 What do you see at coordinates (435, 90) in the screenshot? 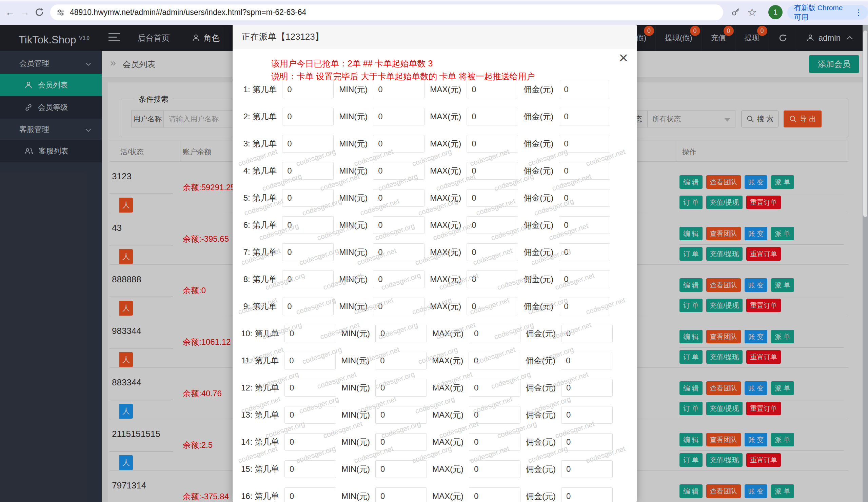
I see `dispatch-row: 1: 第几单MIN(元)MAX(元)佣金(元)` at bounding box center [435, 90].